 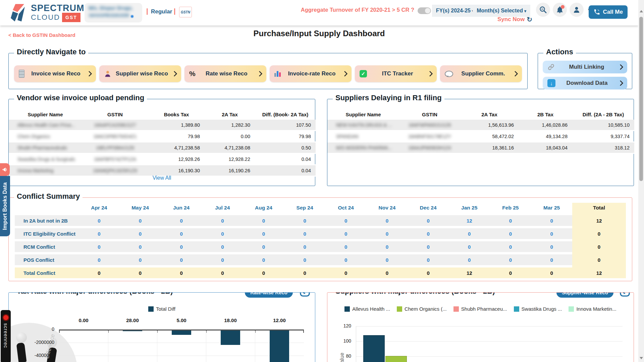 What do you see at coordinates (515, 19) in the screenshot?
I see `sync-now-button: Sync Now↻` at bounding box center [515, 19].